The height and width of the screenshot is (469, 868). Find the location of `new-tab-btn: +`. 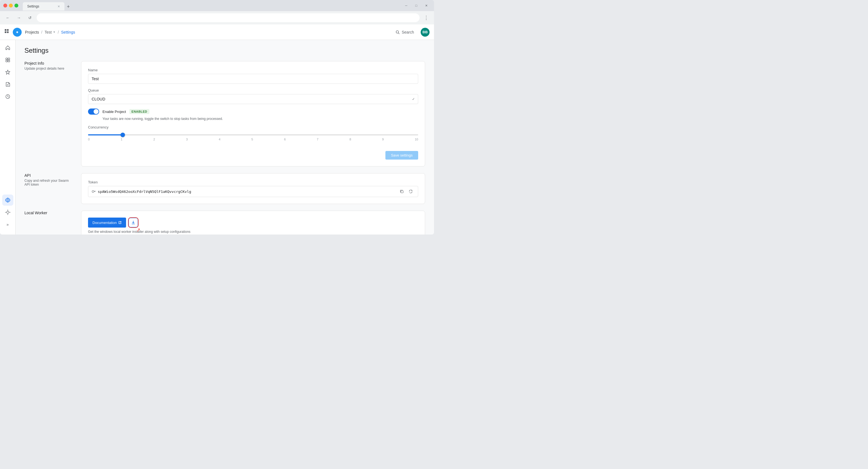

new-tab-btn: + is located at coordinates (68, 7).